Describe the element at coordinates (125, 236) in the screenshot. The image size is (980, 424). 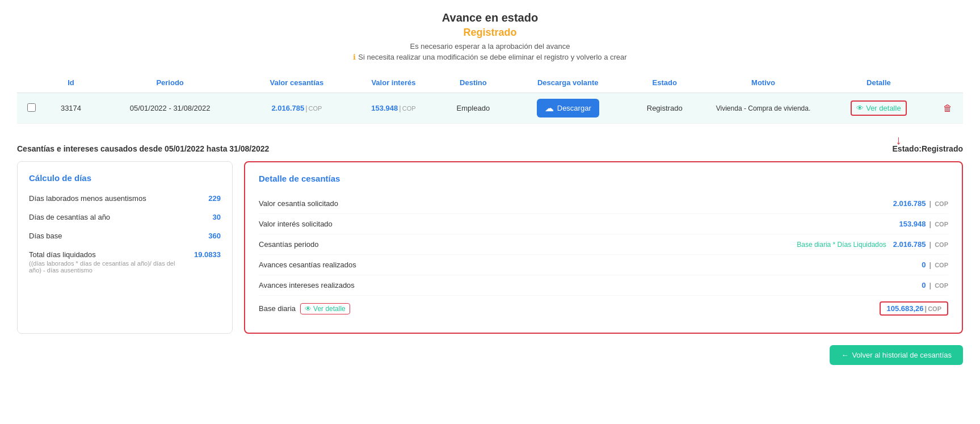
I see `calc-row-2: Días base 360` at that location.